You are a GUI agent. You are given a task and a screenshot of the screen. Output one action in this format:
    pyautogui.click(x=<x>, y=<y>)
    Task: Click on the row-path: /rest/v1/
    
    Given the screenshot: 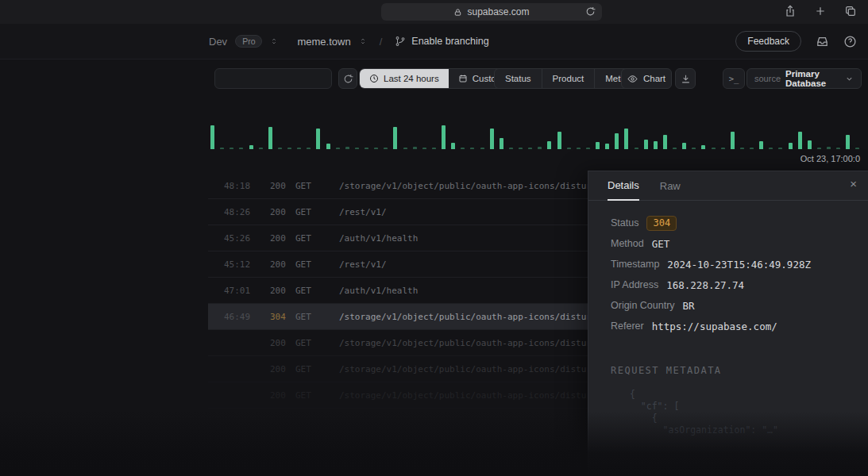 What is the action you would take?
    pyautogui.click(x=464, y=213)
    